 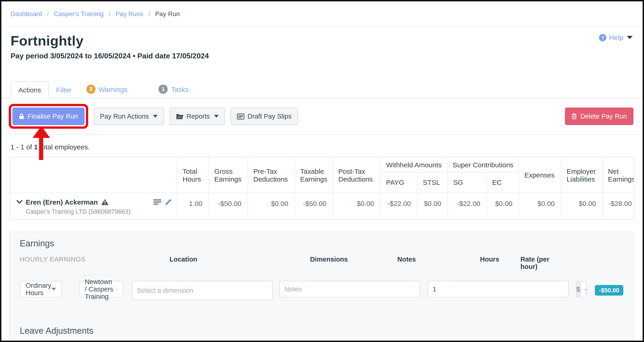 What do you see at coordinates (228, 175) in the screenshot?
I see `col-gross-earnings: Gross Earnings` at bounding box center [228, 175].